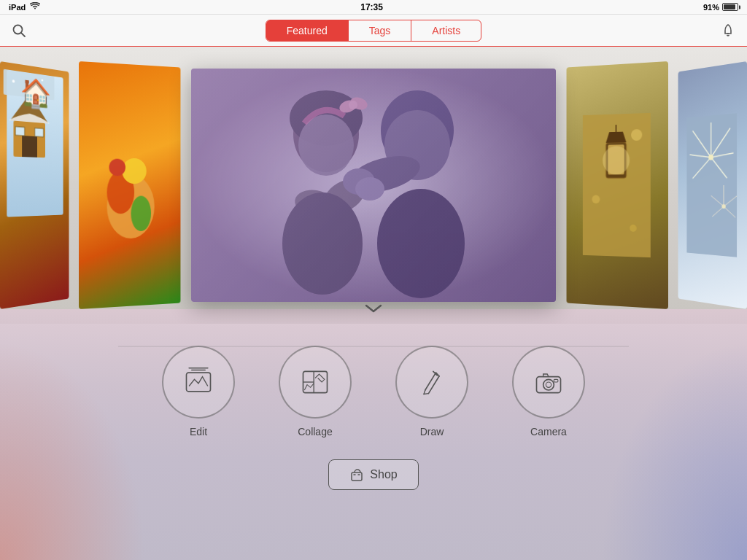  I want to click on camera-label: Camera, so click(549, 432).